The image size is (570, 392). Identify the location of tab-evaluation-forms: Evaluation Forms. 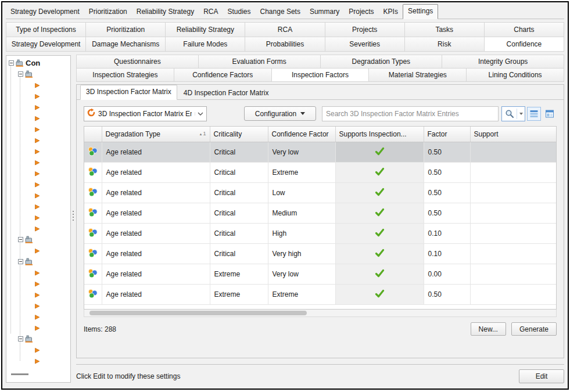
(259, 62).